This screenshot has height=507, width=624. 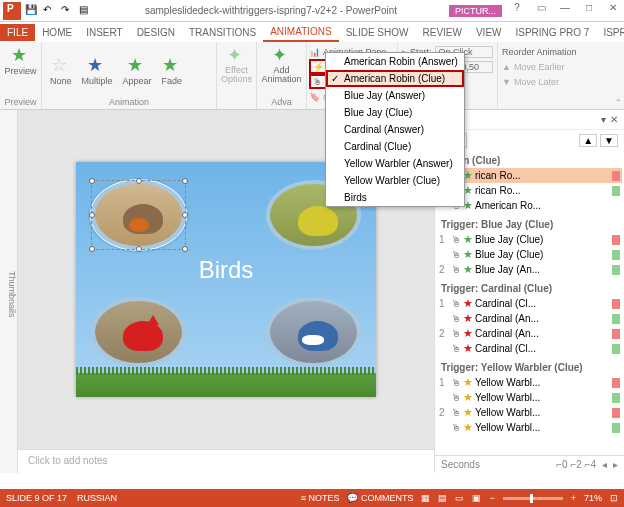 What do you see at coordinates (460, 498) in the screenshot?
I see `reading-view-icon: ▭` at bounding box center [460, 498].